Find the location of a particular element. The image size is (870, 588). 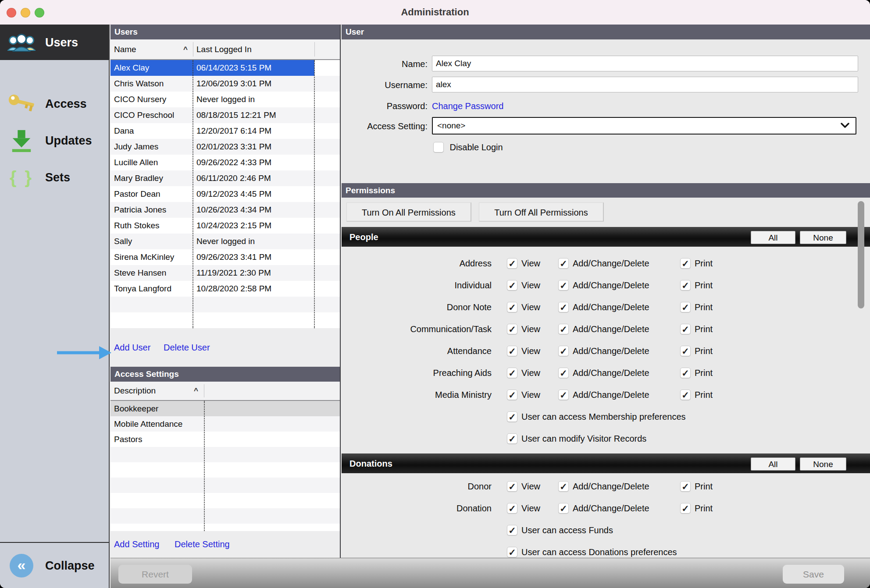

user-name-cell: Tonya Langford is located at coordinates (143, 289).